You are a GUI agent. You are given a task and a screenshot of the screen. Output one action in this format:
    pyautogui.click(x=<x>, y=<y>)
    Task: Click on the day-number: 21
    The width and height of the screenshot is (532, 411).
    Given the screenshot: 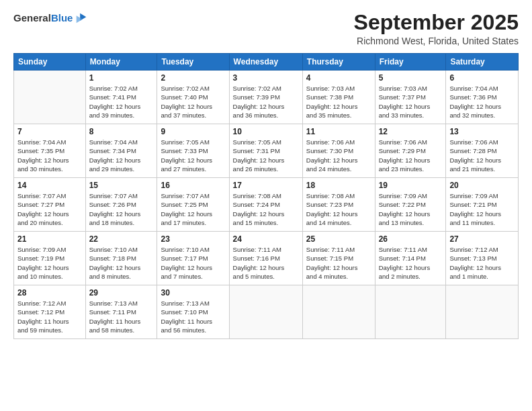 What is the action you would take?
    pyautogui.click(x=50, y=239)
    